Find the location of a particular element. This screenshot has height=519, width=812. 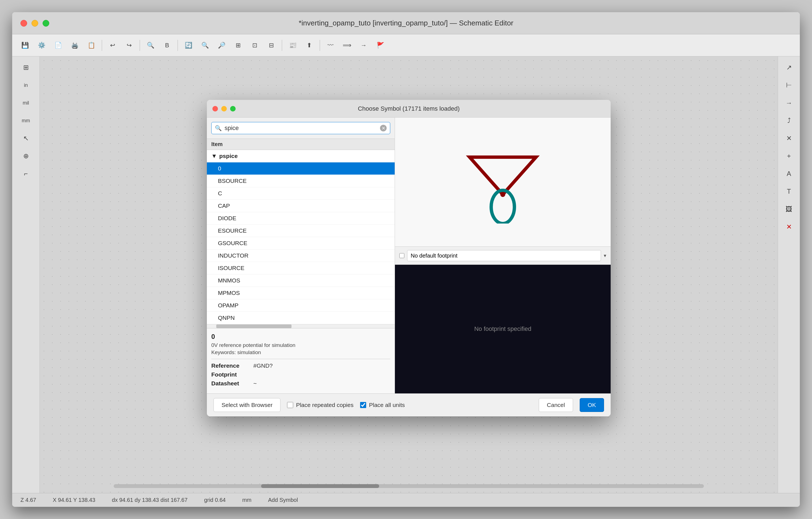

add-symbol-icon: ⊕ is located at coordinates (26, 156).